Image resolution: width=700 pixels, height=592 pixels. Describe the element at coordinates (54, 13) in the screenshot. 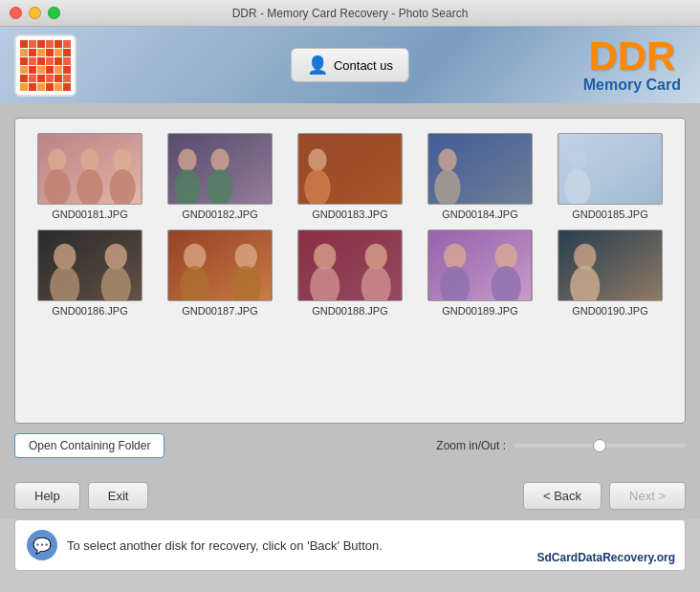

I see `maximize-button` at that location.